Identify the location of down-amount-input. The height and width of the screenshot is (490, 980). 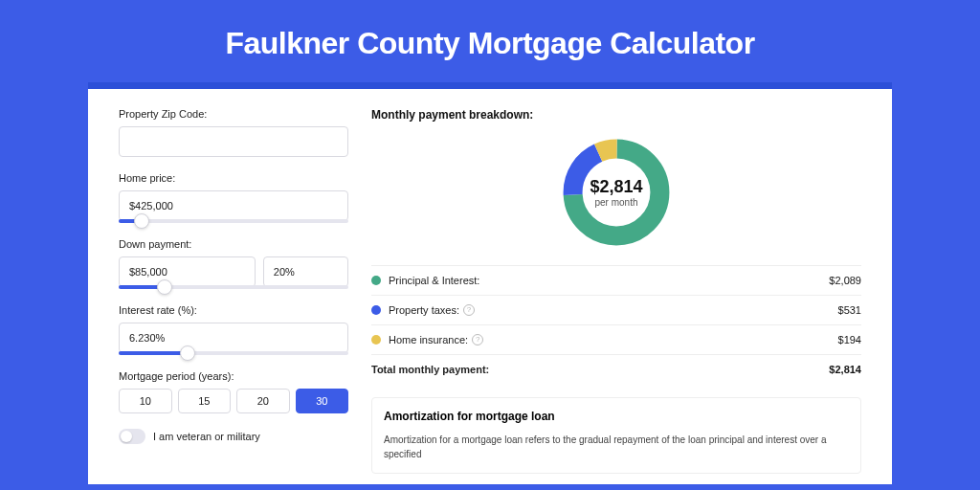
(188, 272).